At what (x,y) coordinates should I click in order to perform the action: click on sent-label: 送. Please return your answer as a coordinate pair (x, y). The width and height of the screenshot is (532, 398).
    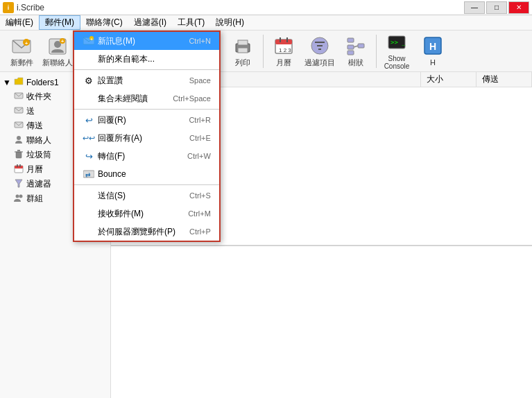
    Looking at the image, I should click on (31, 111).